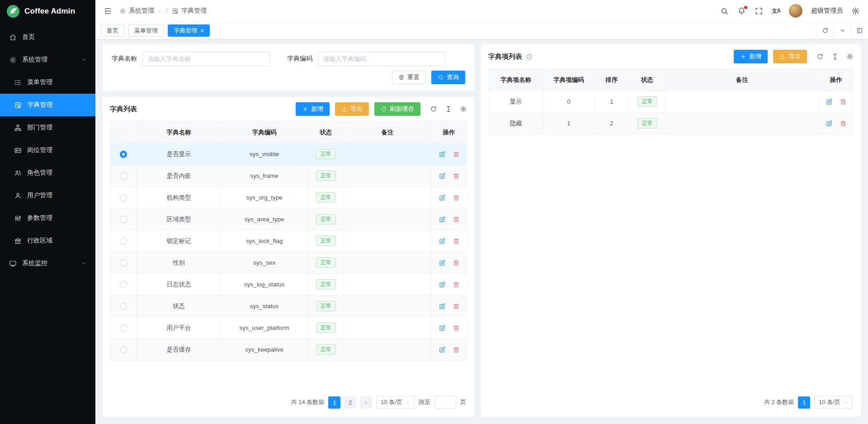 The width and height of the screenshot is (868, 424). Describe the element at coordinates (113, 31) in the screenshot. I see `tab-home: 首页` at that location.